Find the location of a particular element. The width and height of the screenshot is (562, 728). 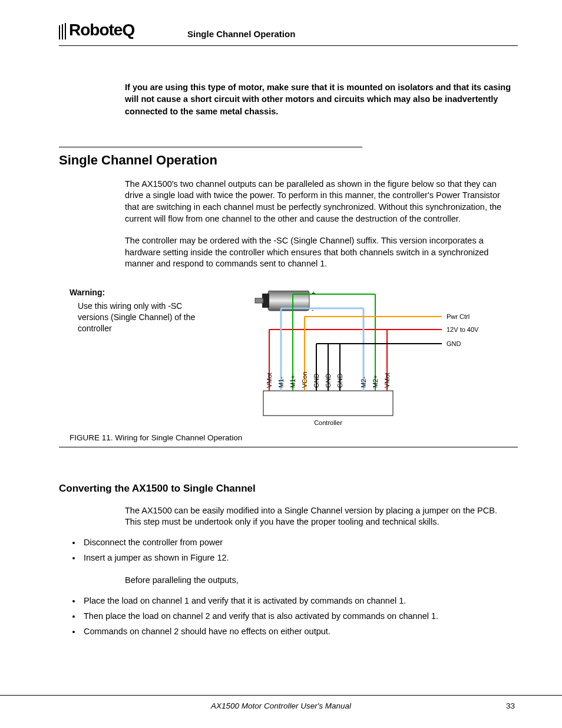

svg-text: M2+ is located at coordinates (375, 381).